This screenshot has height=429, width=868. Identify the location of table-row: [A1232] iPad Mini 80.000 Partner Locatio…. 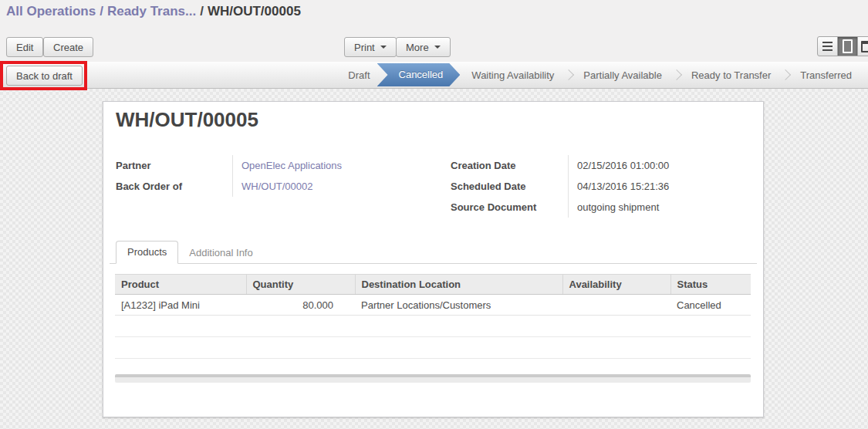
(433, 306).